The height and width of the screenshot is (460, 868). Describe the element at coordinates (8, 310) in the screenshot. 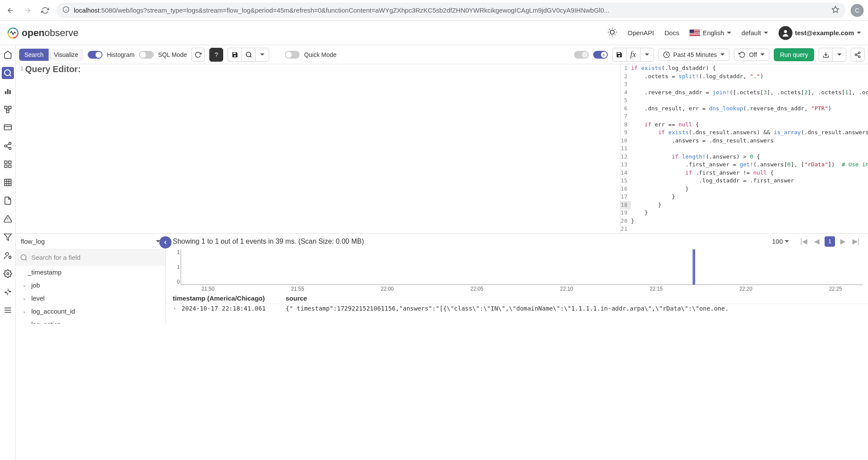

I see `sidebar-about` at that location.